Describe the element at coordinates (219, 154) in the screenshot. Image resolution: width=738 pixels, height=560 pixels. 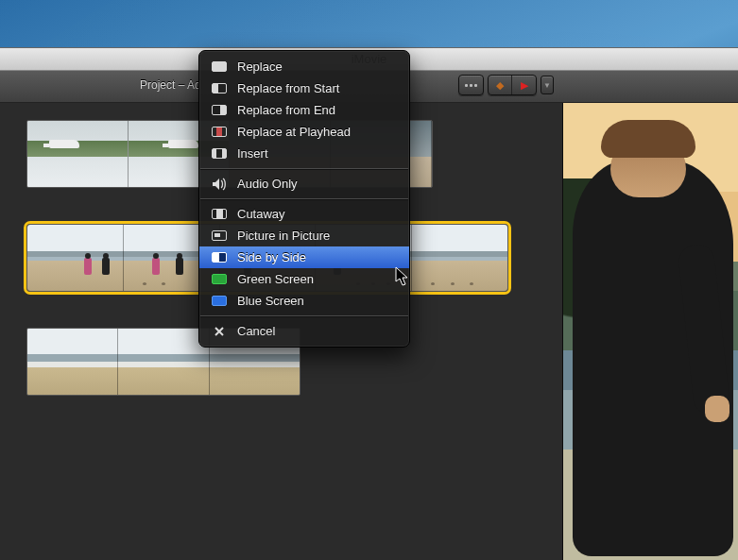
I see `insert-icon` at that location.